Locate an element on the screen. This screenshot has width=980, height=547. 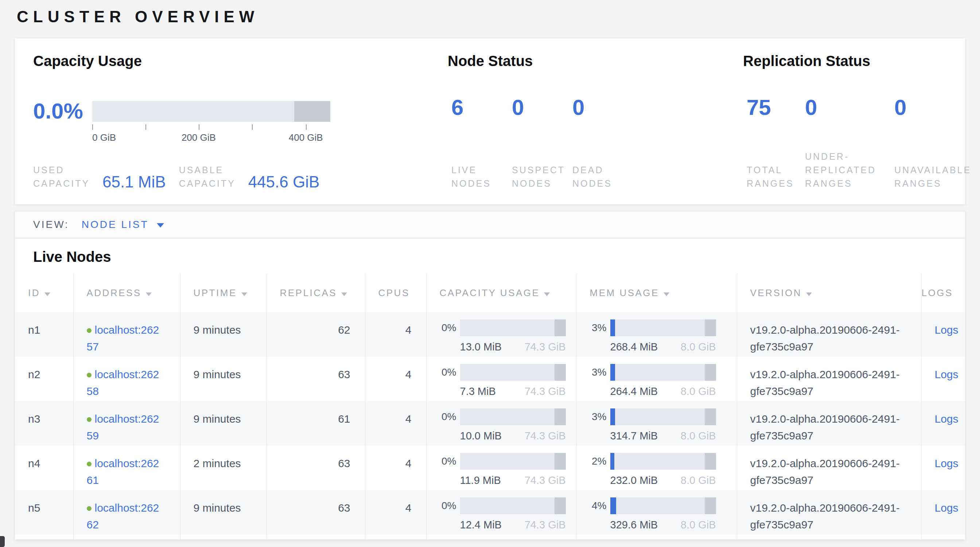
node-address-link: localhost:26262 is located at coordinates (123, 516).